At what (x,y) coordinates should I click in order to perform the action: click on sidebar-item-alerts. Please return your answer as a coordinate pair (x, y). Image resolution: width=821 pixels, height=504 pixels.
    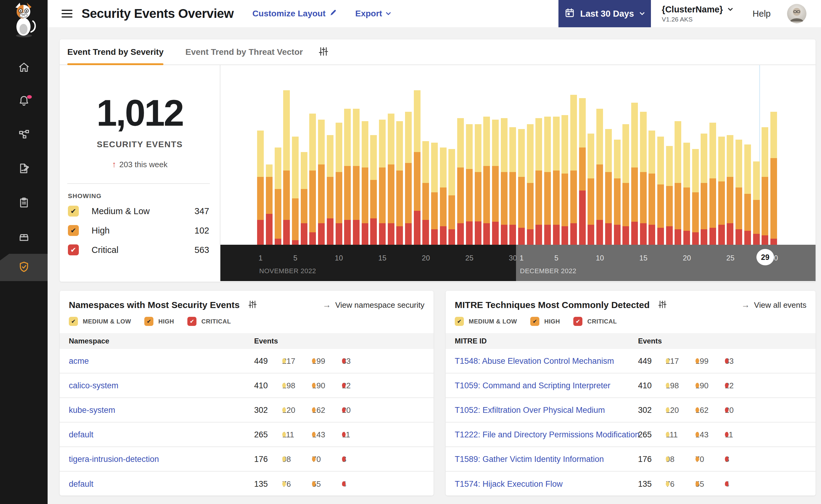
    Looking at the image, I should click on (24, 101).